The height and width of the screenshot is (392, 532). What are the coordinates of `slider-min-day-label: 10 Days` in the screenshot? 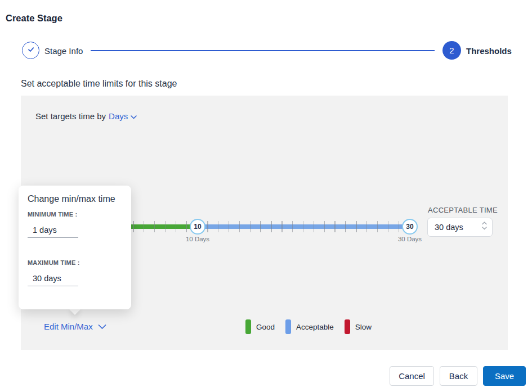 It's located at (198, 239).